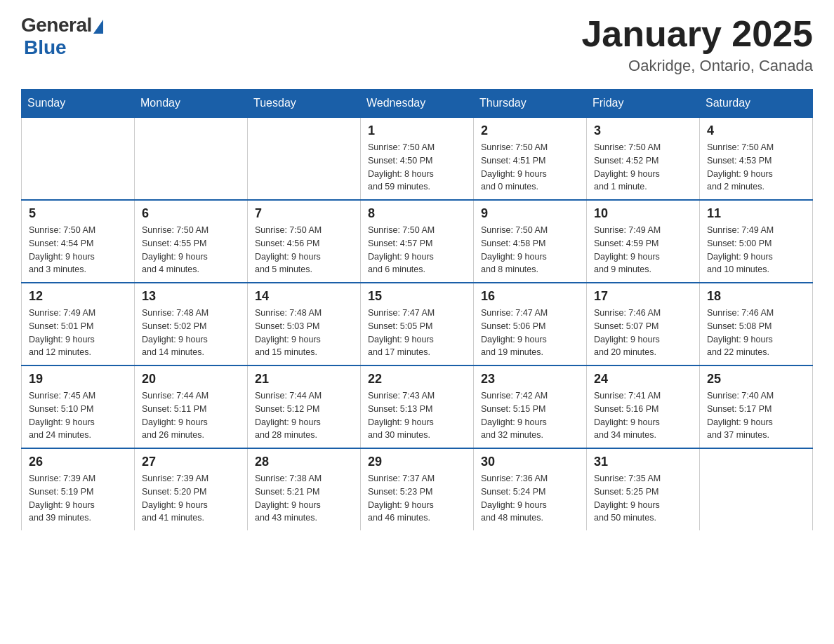 This screenshot has height=644, width=834. Describe the element at coordinates (643, 324) in the screenshot. I see `calendar-cell: 17Sunrise: 7:46 AMSunset: 5:07 PMDayligh…` at that location.